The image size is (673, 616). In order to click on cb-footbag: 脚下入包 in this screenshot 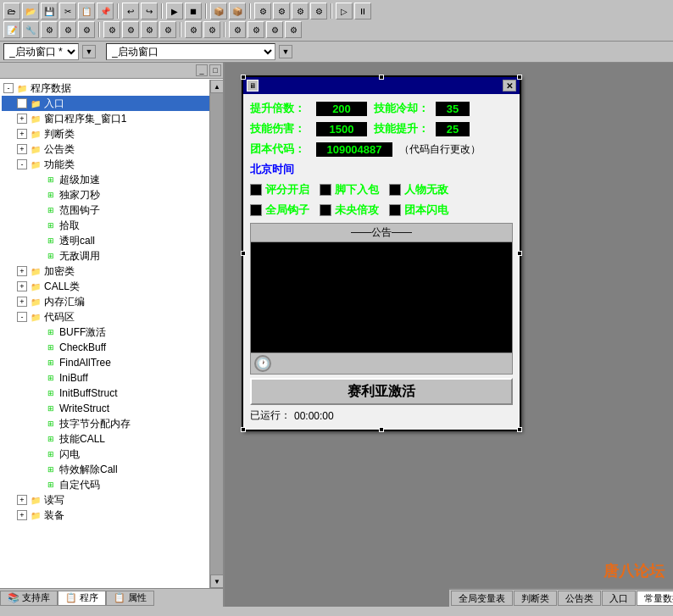, I will do `click(349, 190)`.